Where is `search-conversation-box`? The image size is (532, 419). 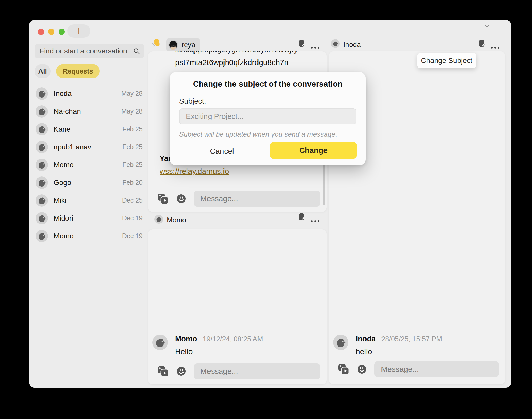
search-conversation-box is located at coordinates (89, 51).